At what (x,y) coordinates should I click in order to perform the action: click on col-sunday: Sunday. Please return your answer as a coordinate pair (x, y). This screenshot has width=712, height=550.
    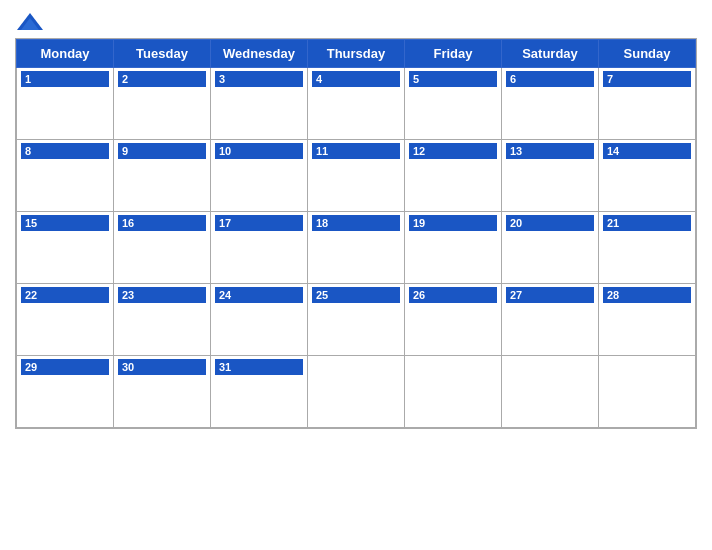
    Looking at the image, I should click on (648, 54).